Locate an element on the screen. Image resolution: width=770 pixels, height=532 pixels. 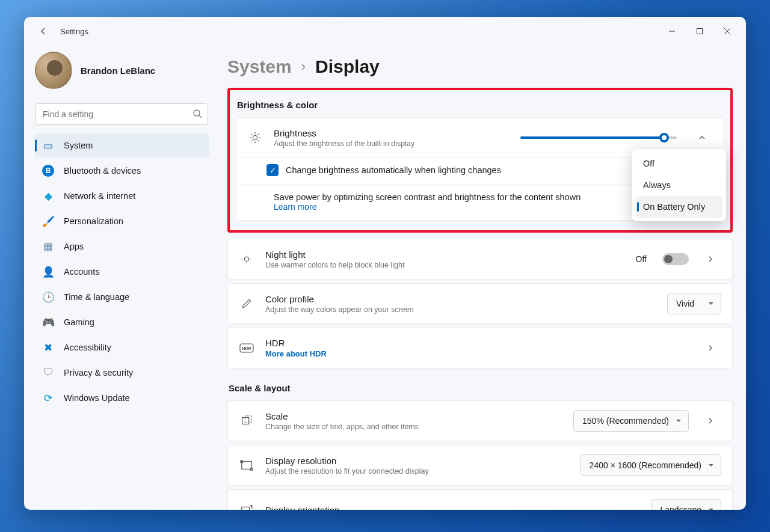
nav-label: Windows Update is located at coordinates (97, 398).